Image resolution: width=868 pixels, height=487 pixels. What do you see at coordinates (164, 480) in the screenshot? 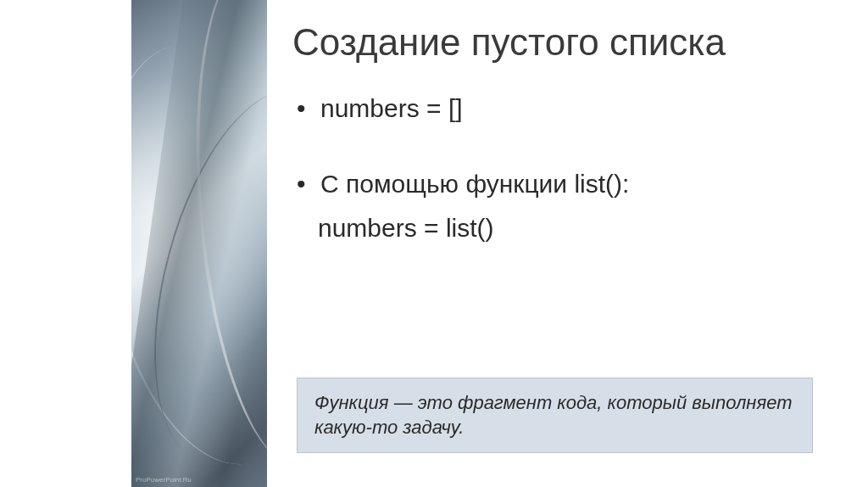
I see `watermark-text: ProPowerPoint.Ru` at bounding box center [164, 480].